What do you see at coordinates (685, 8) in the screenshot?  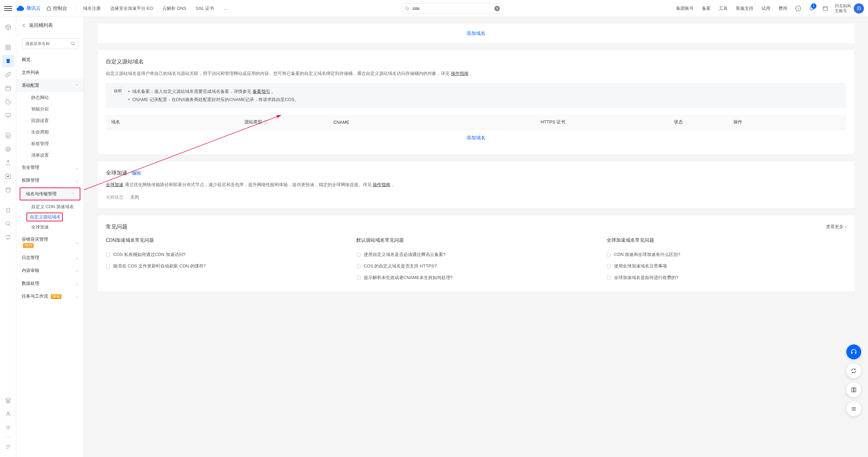 I see `nav-group-account: 集团账号` at bounding box center [685, 8].